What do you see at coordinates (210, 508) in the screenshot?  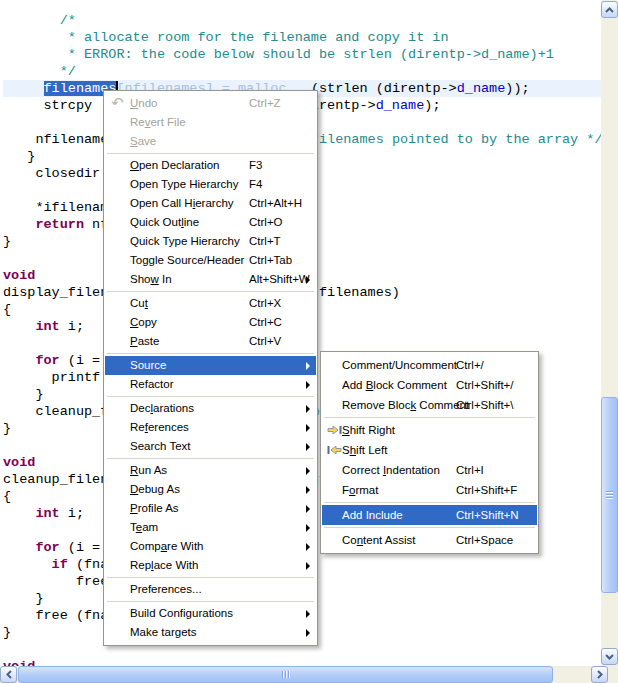 I see `menu-item-profile-as: Profile As` at bounding box center [210, 508].